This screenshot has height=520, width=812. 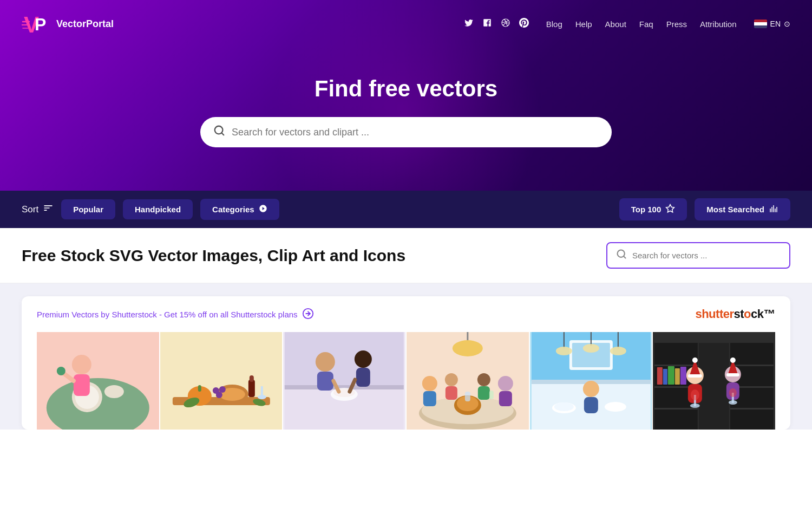 I want to click on navbar: V P VectorPortal, so click(x=406, y=22).